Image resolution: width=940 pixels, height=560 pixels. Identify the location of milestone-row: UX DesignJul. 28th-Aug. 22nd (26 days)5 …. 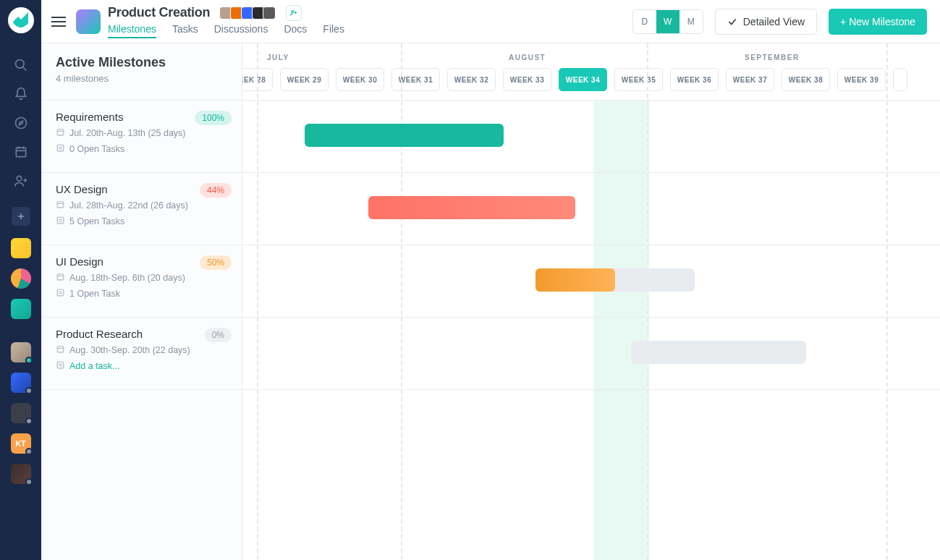
(142, 209).